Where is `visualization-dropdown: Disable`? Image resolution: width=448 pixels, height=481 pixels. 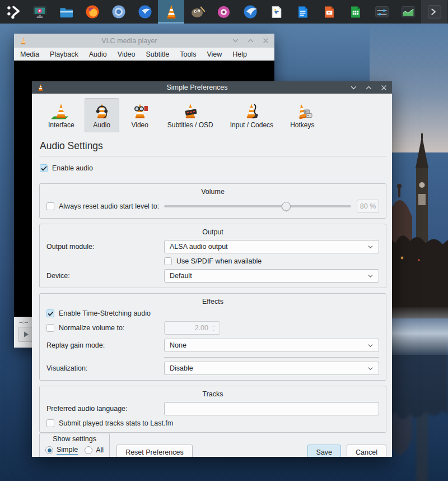
visualization-dropdown: Disable is located at coordinates (272, 368).